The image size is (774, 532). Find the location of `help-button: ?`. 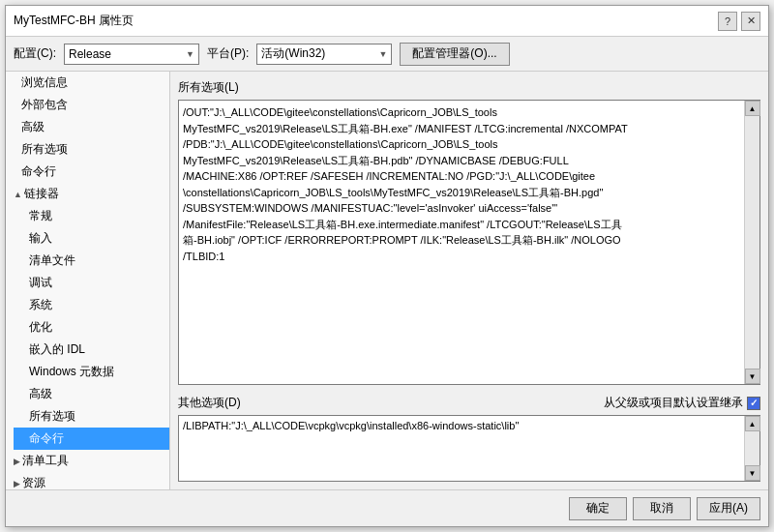

help-button: ? is located at coordinates (728, 21).